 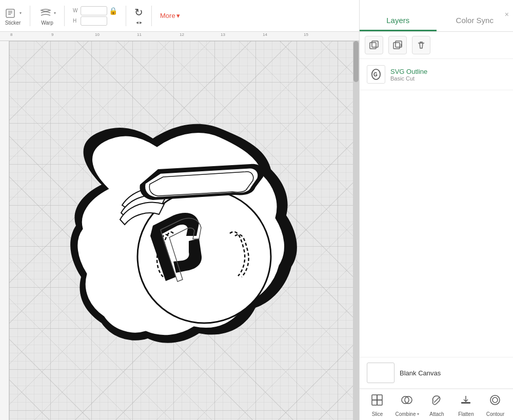 What do you see at coordinates (475, 24) in the screenshot?
I see `tab-color-sync: Color Sync` at bounding box center [475, 24].